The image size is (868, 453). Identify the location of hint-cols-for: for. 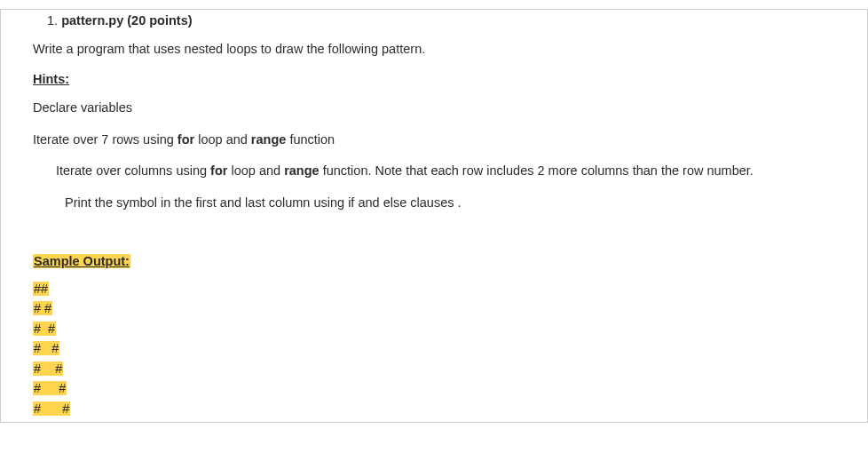
(218, 171).